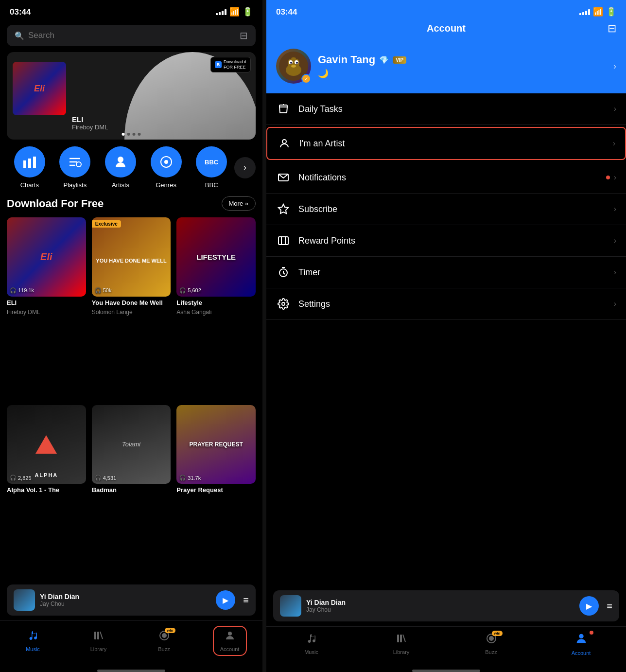 The height and width of the screenshot is (672, 626). What do you see at coordinates (164, 641) in the screenshot?
I see `left-nav-buzz: win Buzz` at bounding box center [164, 641].